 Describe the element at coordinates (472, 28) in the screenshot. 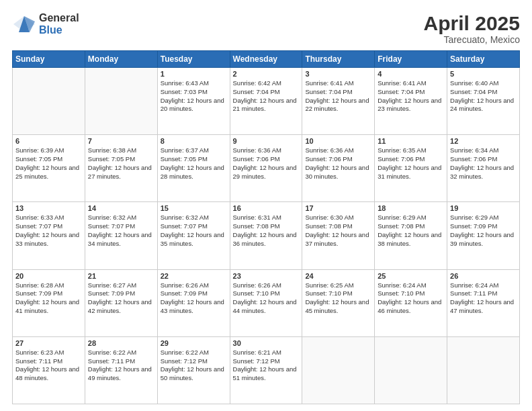

I see `title-block: April 2025 Tarecuato, Mexico` at that location.